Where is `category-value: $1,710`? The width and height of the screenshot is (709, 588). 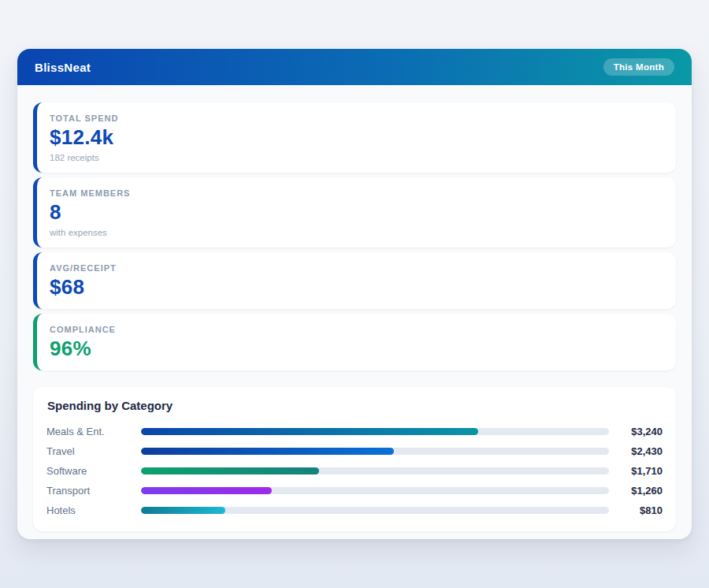 category-value: $1,710 is located at coordinates (640, 471).